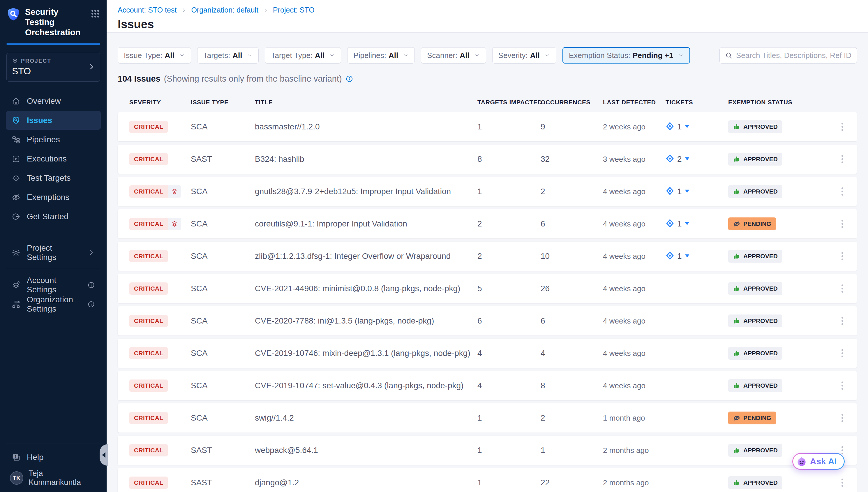 The height and width of the screenshot is (492, 868). Describe the element at coordinates (53, 216) in the screenshot. I see `sidebar-item-get-started: Get Started` at that location.